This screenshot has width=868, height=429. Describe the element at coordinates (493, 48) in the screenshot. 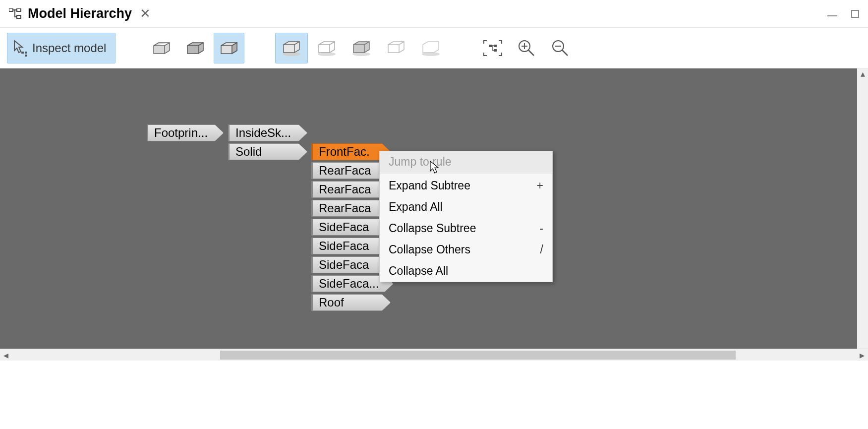

I see `fit-view-button` at that location.